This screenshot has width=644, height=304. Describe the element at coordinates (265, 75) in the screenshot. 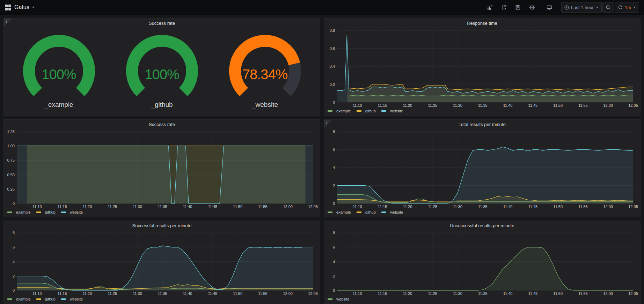

I see `gauge-value: 78.34%` at that location.